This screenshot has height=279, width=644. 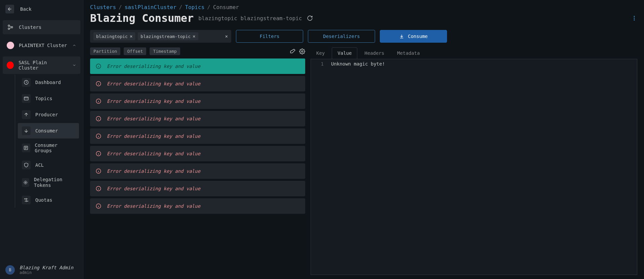 What do you see at coordinates (26, 148) in the screenshot?
I see `groups-icon` at bounding box center [26, 148].